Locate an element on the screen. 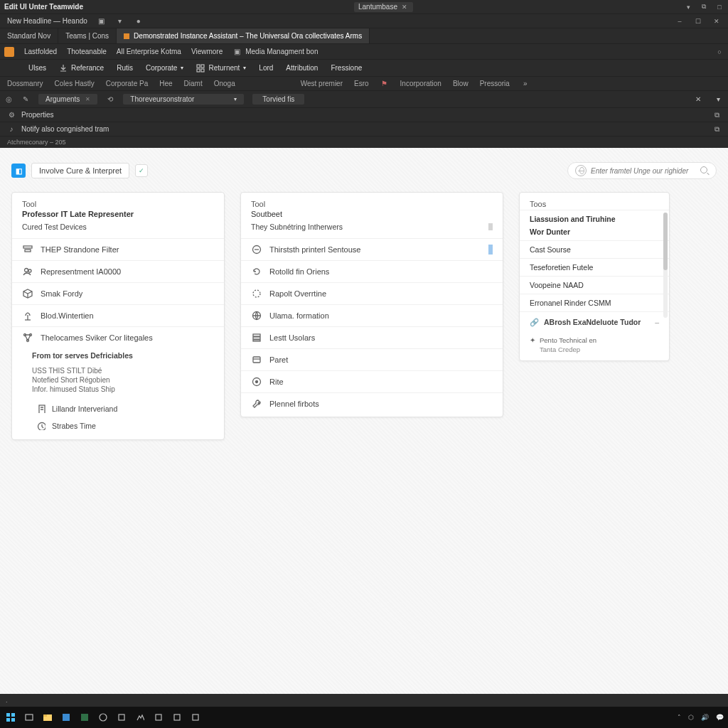 The width and height of the screenshot is (728, 728). ribbon-item-0: Ulses is located at coordinates (37, 68).